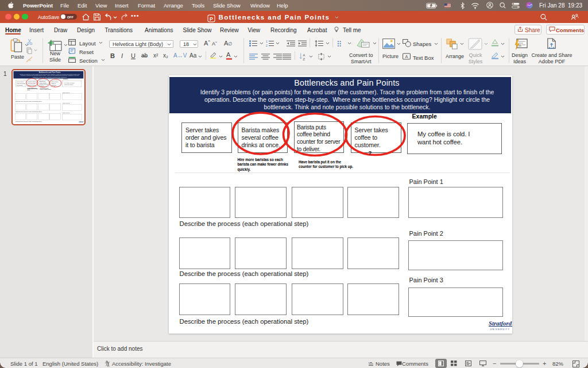 This screenshot has height=368, width=588. I want to click on svg-text: P, so click(211, 19).